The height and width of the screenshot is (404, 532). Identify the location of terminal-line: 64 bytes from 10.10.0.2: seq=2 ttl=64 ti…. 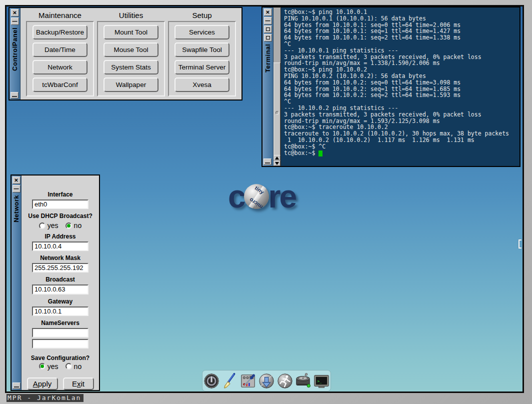
(402, 95).